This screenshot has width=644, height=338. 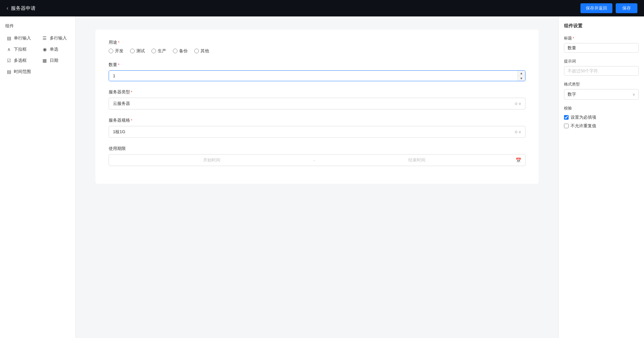 I want to click on format-chevron-icon: ∨, so click(x=634, y=95).